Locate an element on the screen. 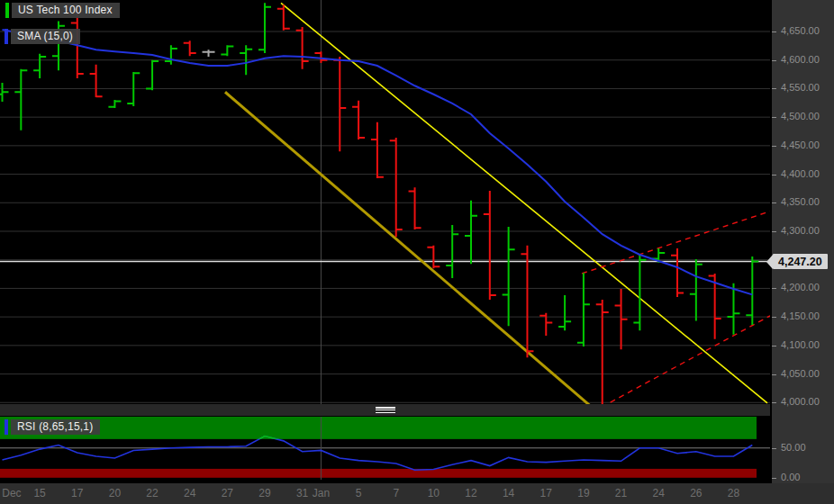  rsi-swatch-icon is located at coordinates (6, 427).